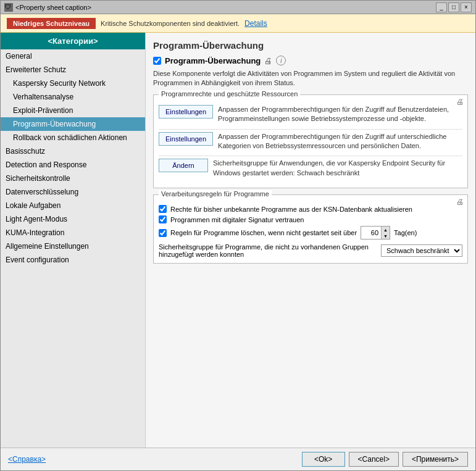  Describe the element at coordinates (268, 60) in the screenshot. I see `copy-icon: 🖨` at that location.